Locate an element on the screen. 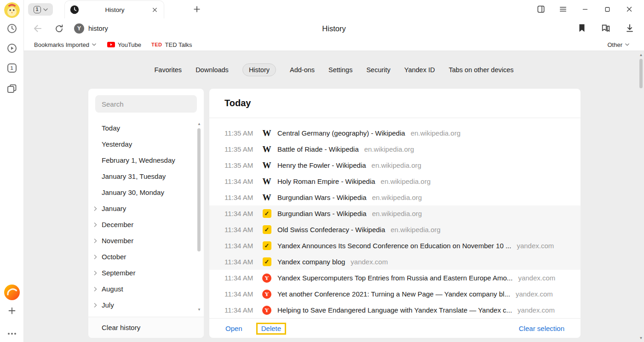 This screenshot has height=342, width=644. entry-title: Holy Roman Empire - Wikipedia is located at coordinates (327, 181).